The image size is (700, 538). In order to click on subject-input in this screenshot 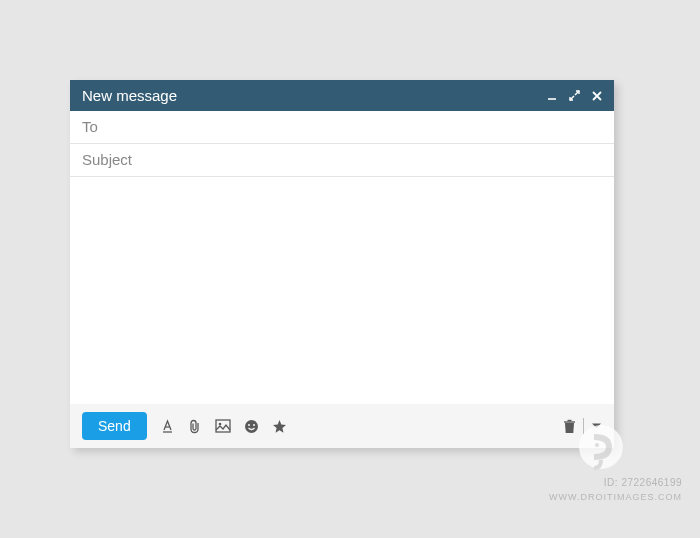, I will do `click(342, 160)`.